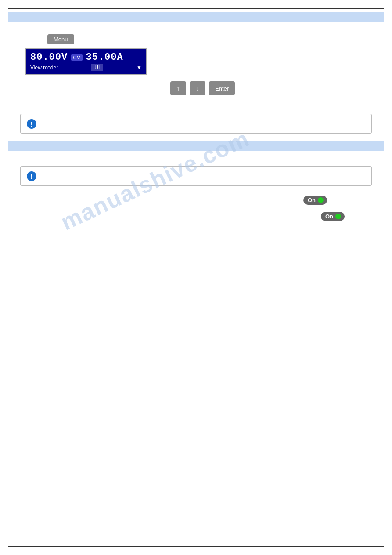 The width and height of the screenshot is (392, 555). I want to click on lcd-voltage: 80.00V, so click(49, 57).